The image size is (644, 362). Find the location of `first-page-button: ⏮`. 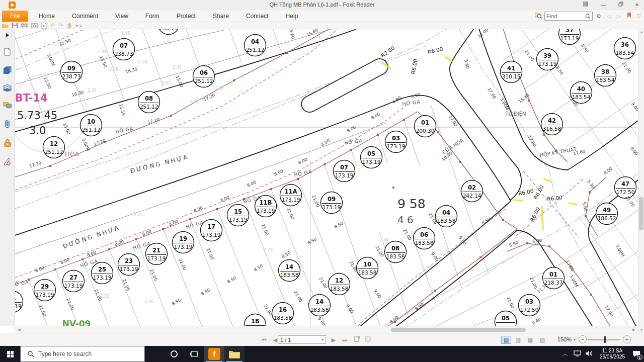

first-page-button: ⏮ is located at coordinates (264, 340).